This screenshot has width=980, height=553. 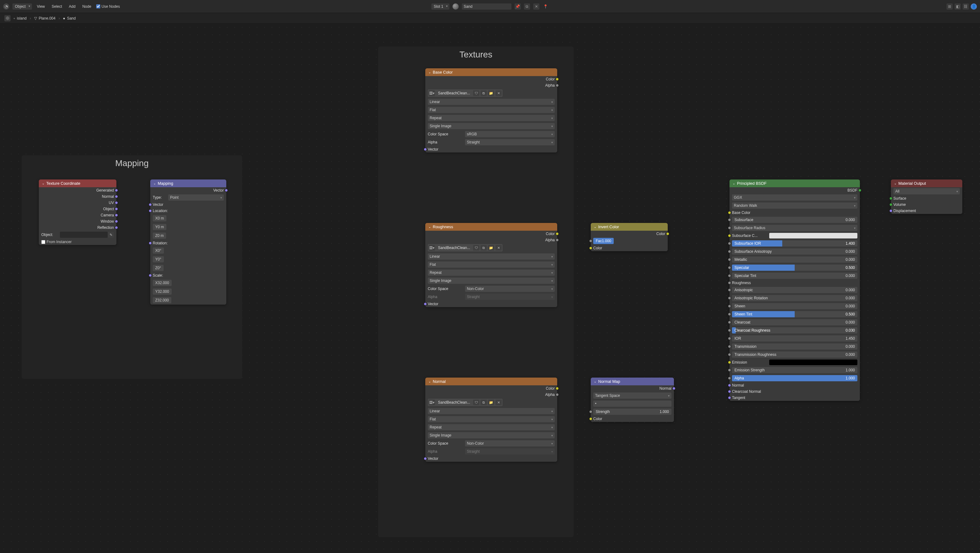 I want to click on snap-icon: ⛓, so click(x=966, y=6).